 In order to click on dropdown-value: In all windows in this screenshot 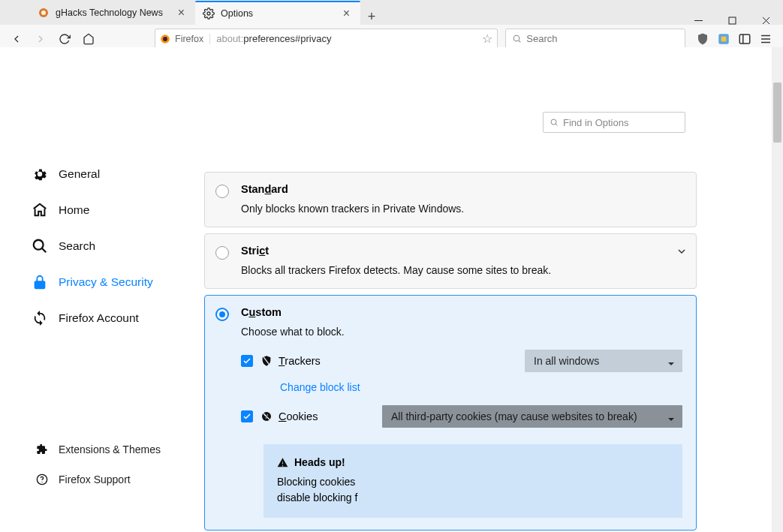, I will do `click(566, 361)`.